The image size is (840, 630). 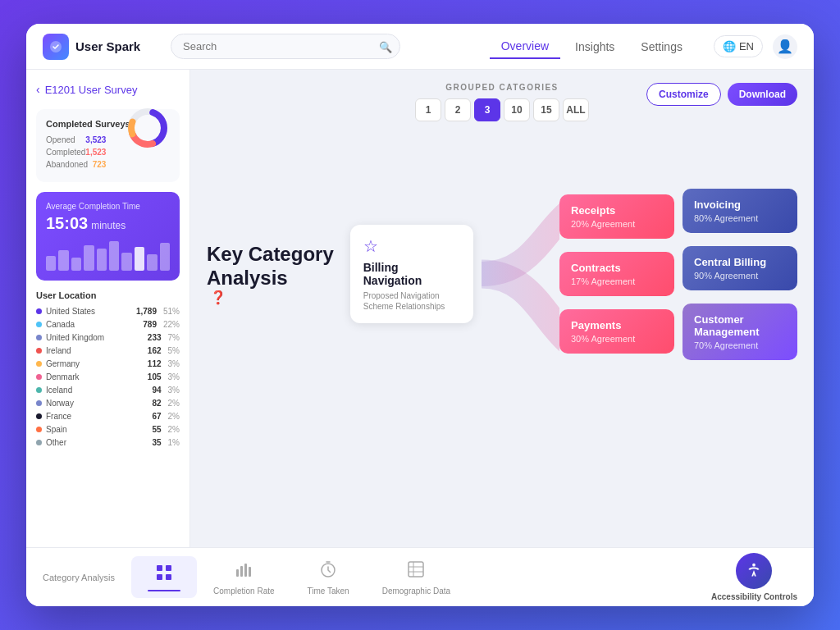 I want to click on download-button: Download, so click(x=763, y=94).